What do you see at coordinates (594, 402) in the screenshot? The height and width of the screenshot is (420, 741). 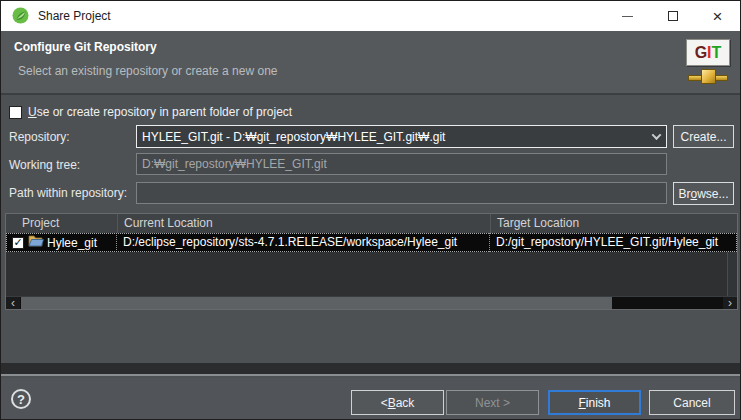 I see `finish-button: Finish` at bounding box center [594, 402].